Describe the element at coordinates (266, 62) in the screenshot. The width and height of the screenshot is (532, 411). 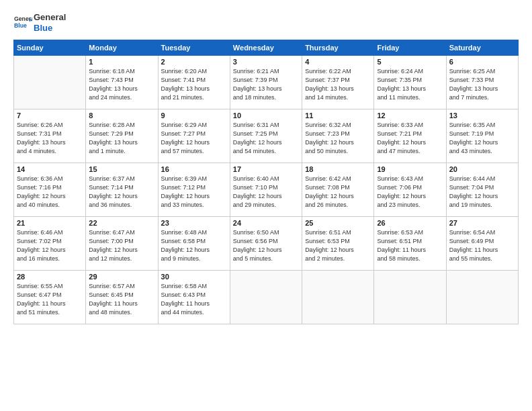
I see `day-number: 3` at that location.